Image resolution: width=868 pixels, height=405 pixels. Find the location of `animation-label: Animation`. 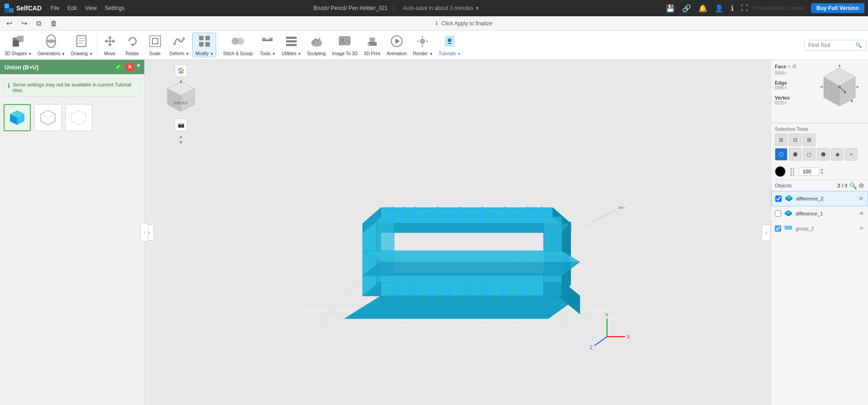

animation-label: Animation is located at coordinates (397, 53).